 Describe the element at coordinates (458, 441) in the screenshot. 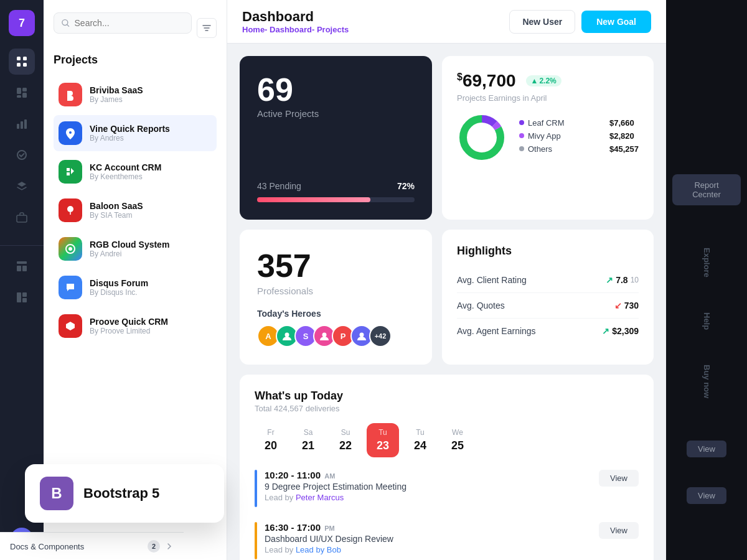

I see `cal-day-25: We 25` at that location.